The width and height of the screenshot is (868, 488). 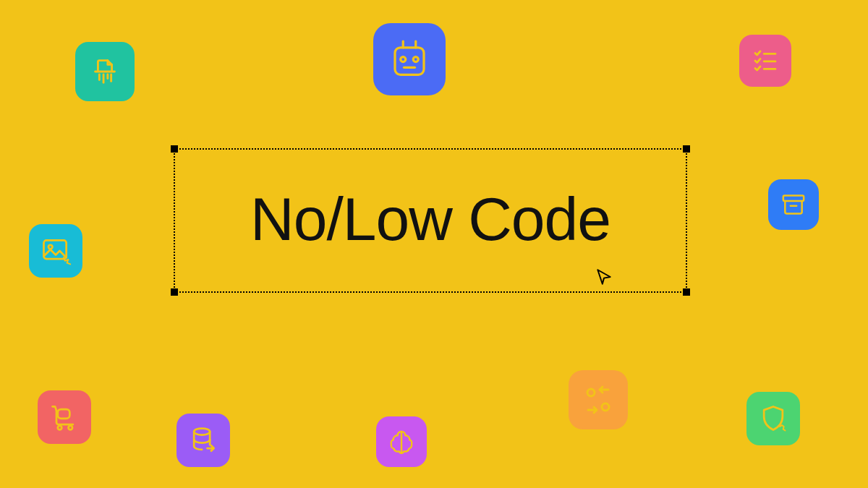 What do you see at coordinates (174, 149) in the screenshot?
I see `selection-handle-tl` at bounding box center [174, 149].